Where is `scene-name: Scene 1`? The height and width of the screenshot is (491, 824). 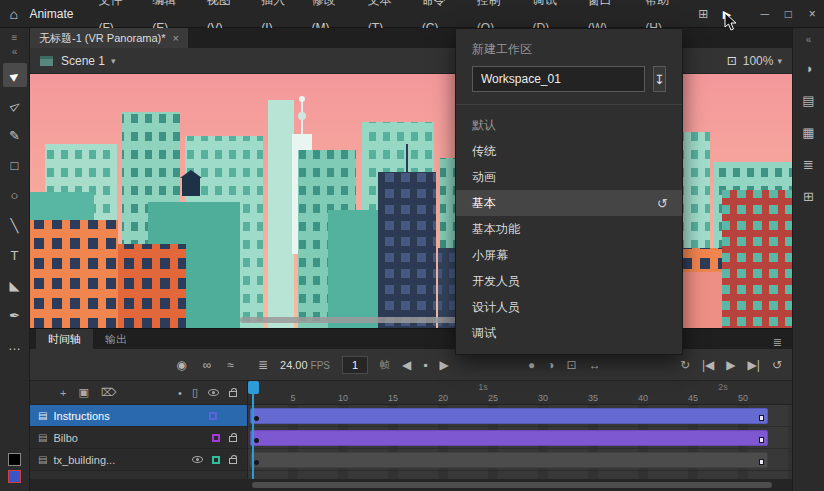
scene-name: Scene 1 is located at coordinates (83, 61).